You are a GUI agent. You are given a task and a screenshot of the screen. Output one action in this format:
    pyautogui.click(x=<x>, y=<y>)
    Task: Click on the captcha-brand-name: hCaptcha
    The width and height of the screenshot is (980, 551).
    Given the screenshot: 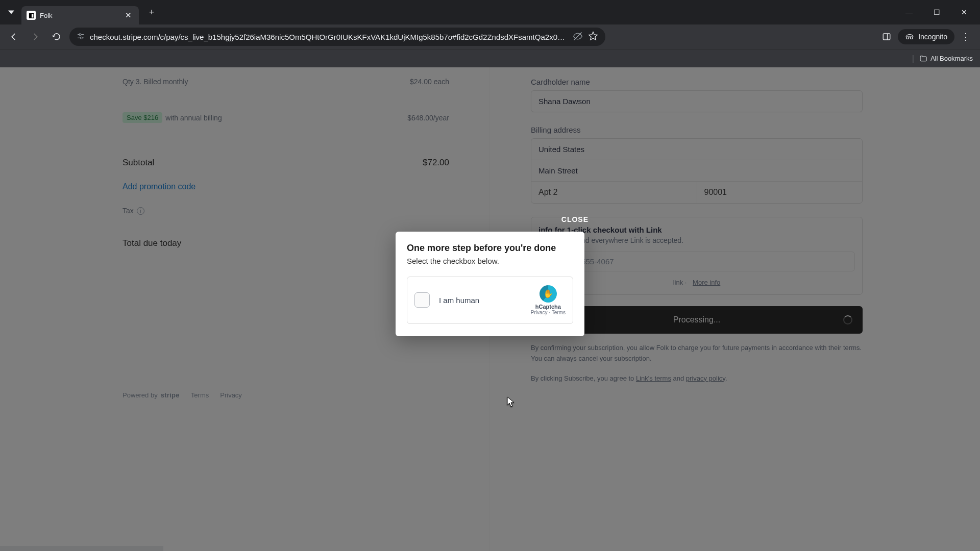 What is the action you would take?
    pyautogui.click(x=548, y=307)
    